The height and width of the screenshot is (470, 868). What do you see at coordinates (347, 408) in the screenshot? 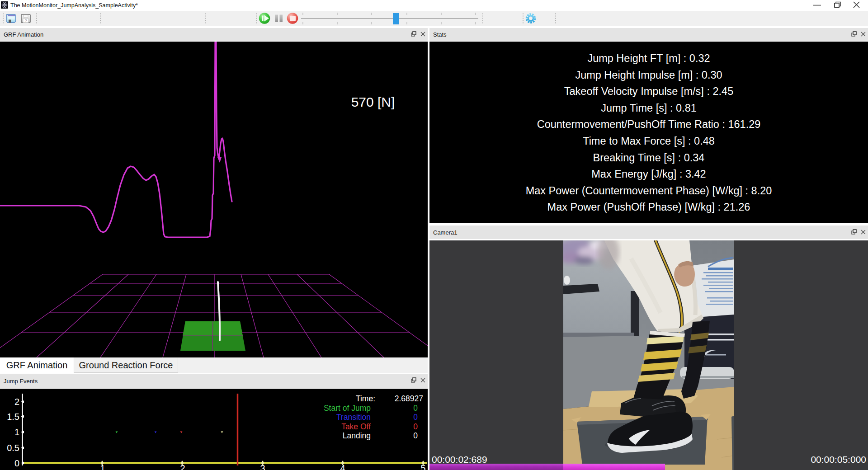
I see `svg-text: Start of Jump` at bounding box center [347, 408].